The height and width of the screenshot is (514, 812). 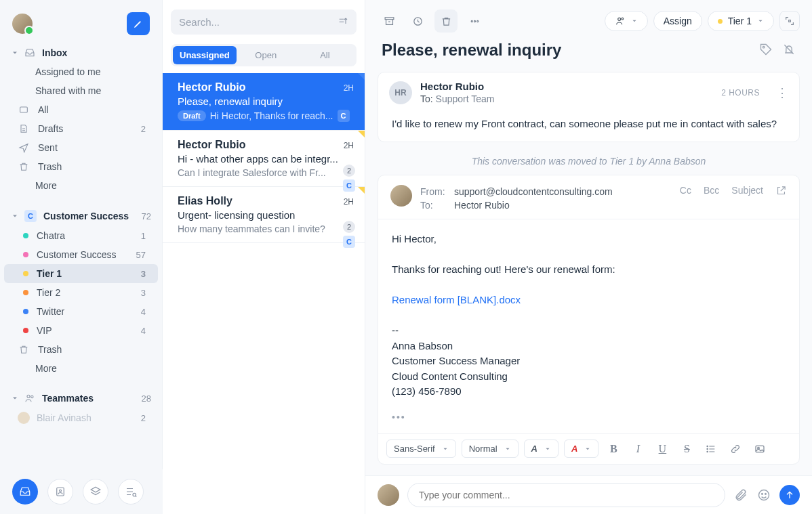 What do you see at coordinates (582, 448) in the screenshot?
I see `highlight-select: A` at bounding box center [582, 448].